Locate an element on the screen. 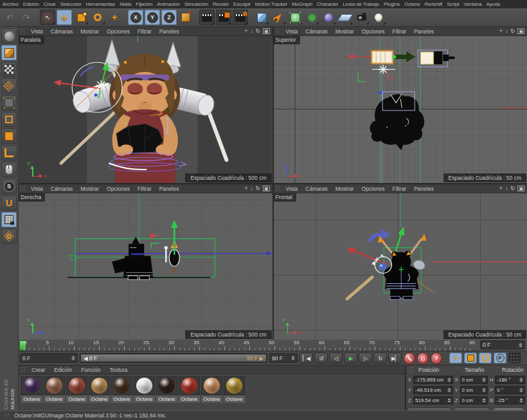  axis-lock-button: X is located at coordinates (136, 17).